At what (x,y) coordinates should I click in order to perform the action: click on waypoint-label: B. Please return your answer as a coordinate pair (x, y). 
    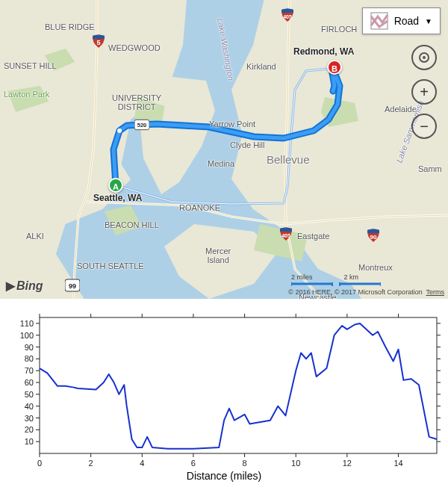
    Looking at the image, I should click on (335, 69).